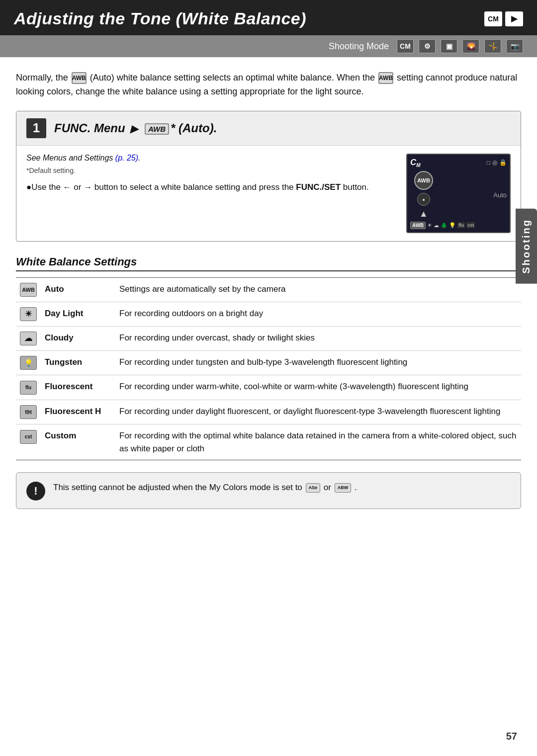 This screenshot has height=756, width=537. I want to click on cam-awb-circle: AWB, so click(424, 180).